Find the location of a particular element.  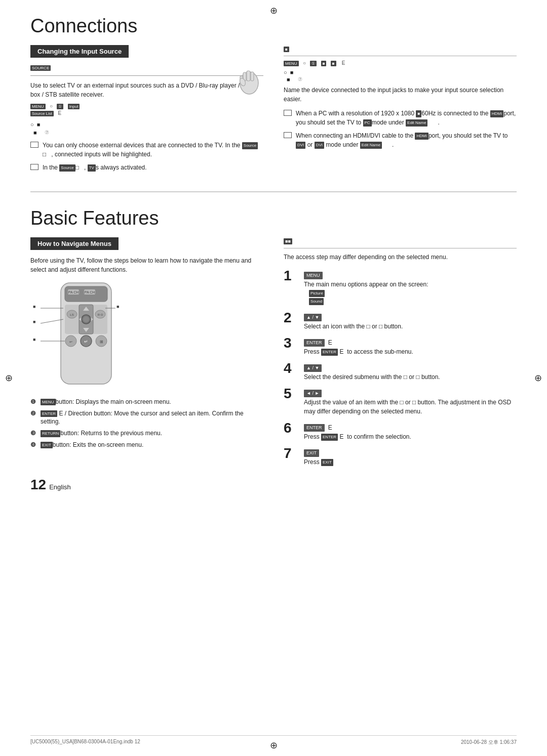

step-1: 1 MENU The main menu options appear on t… is located at coordinates (400, 287).